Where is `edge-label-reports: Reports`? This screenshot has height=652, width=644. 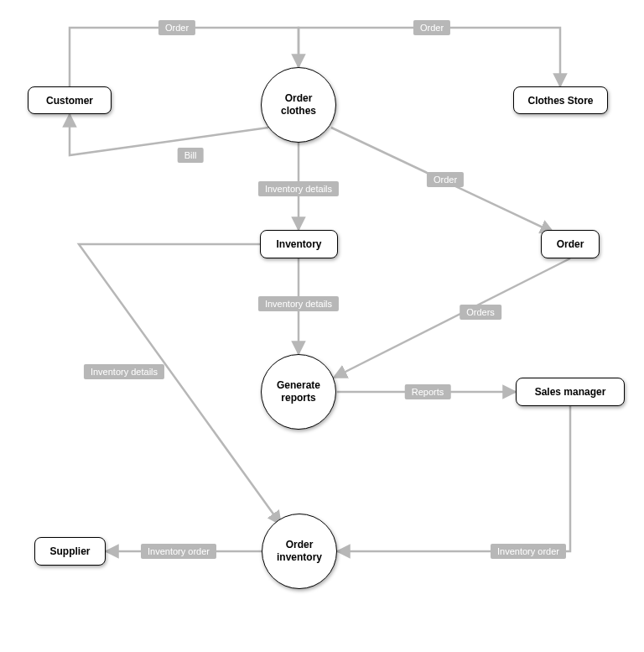
edge-label-reports: Reports is located at coordinates (428, 392).